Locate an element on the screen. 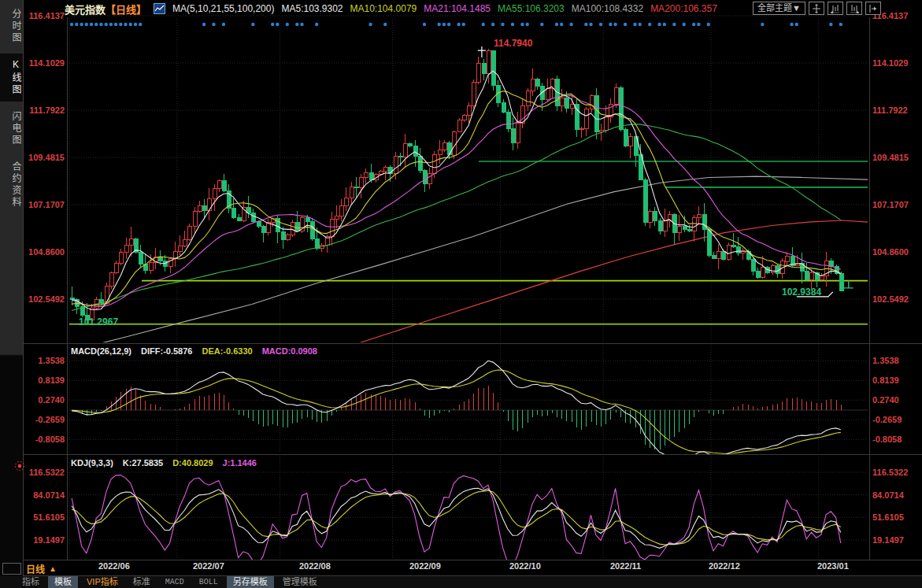 The image size is (922, 588). macd-diff-value: DIFF:-0.5876 is located at coordinates (167, 351).